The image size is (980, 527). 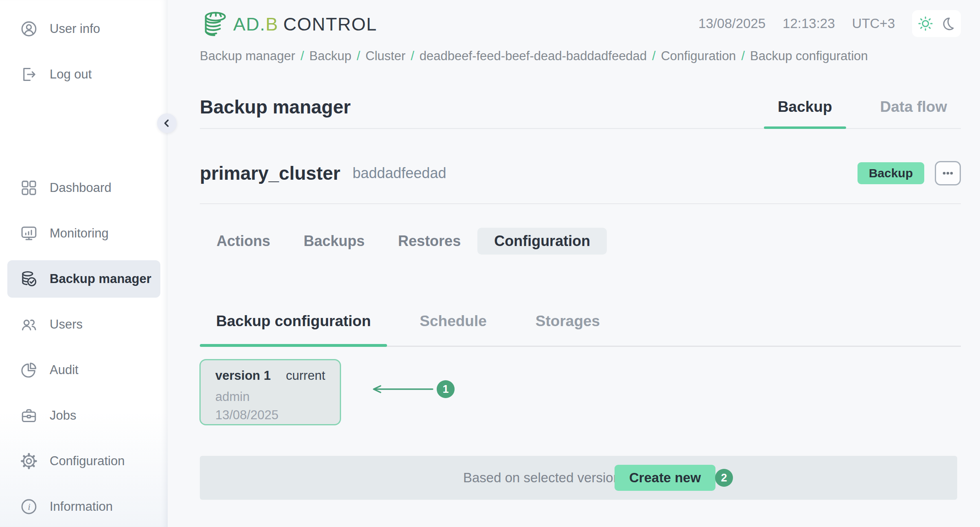 What do you see at coordinates (948, 173) in the screenshot?
I see `ellipsis-icon` at bounding box center [948, 173].